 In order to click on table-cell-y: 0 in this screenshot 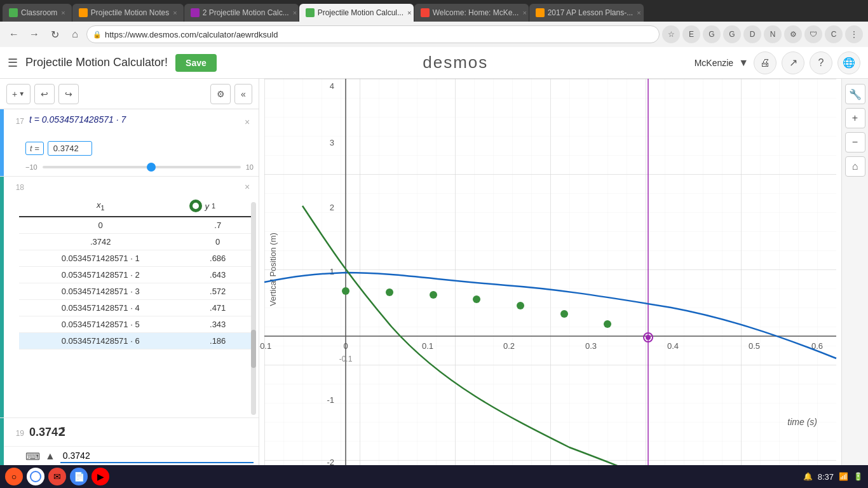, I will do `click(217, 242)`.